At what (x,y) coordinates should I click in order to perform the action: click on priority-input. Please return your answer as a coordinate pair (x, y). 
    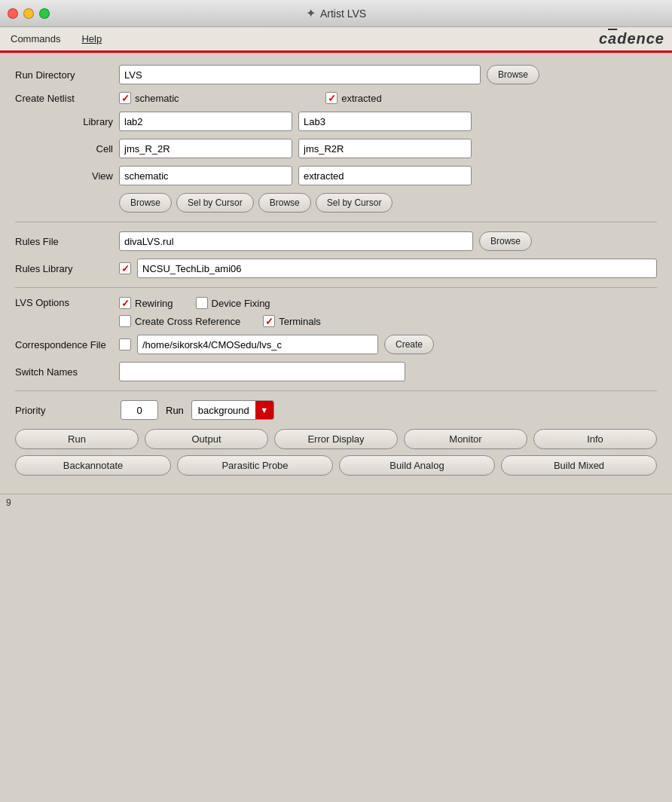
    Looking at the image, I should click on (139, 410).